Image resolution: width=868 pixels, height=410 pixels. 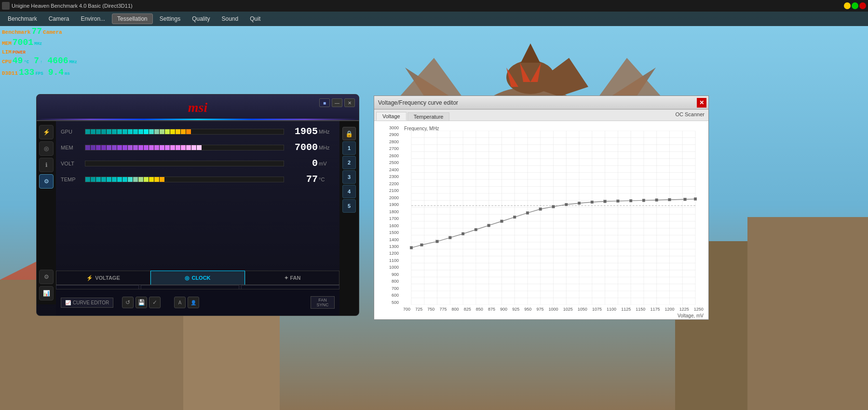 What do you see at coordinates (349, 206) in the screenshot?
I see `profile-5-btn: 5` at bounding box center [349, 206].